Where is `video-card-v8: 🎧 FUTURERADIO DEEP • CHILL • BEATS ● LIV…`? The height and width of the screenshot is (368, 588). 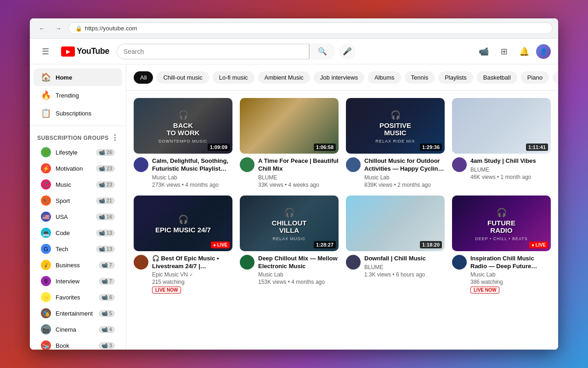 video-card-v8: 🎧 FUTURERADIO DEEP • CHILL • BEATS ● LIV… is located at coordinates (502, 245).